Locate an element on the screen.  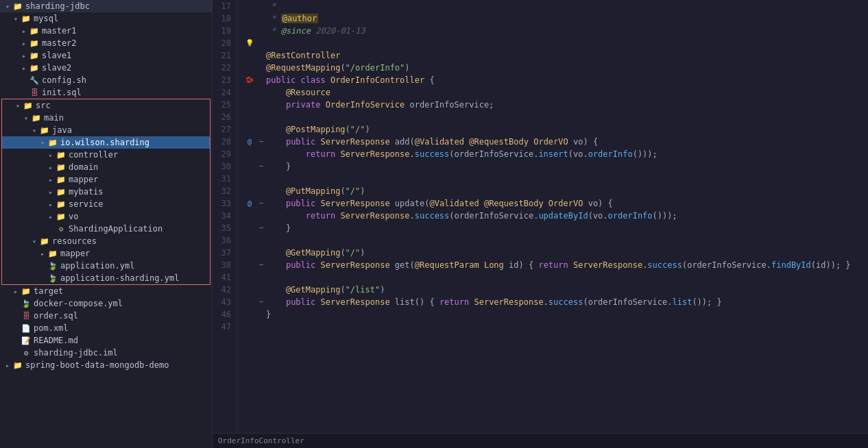
sidebar-item-spring-boot-data-mongodb-demo: ▸📁spring-boot-data-mongodb-demo is located at coordinates (106, 365).